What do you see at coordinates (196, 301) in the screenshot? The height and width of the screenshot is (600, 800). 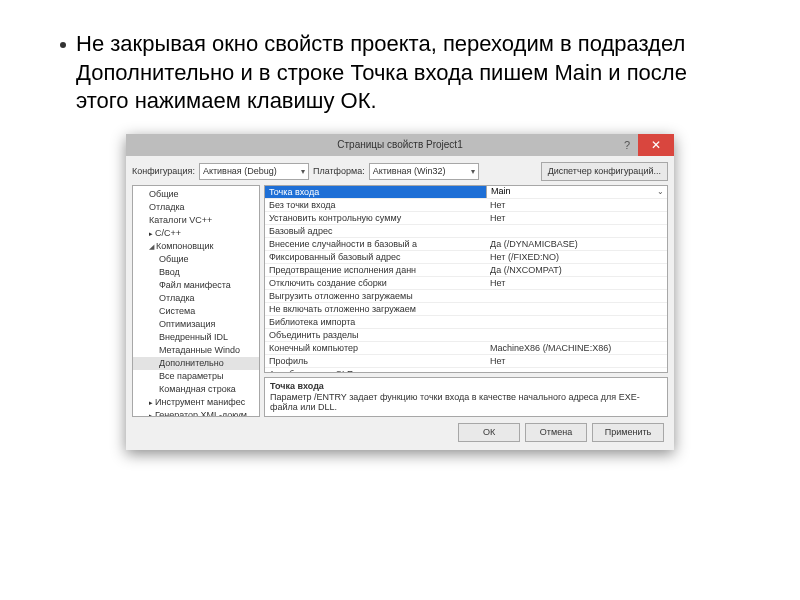 I see `category-tree: ОбщиеОтладкаКаталоги VC++C/C++Компоновщи…` at bounding box center [196, 301].